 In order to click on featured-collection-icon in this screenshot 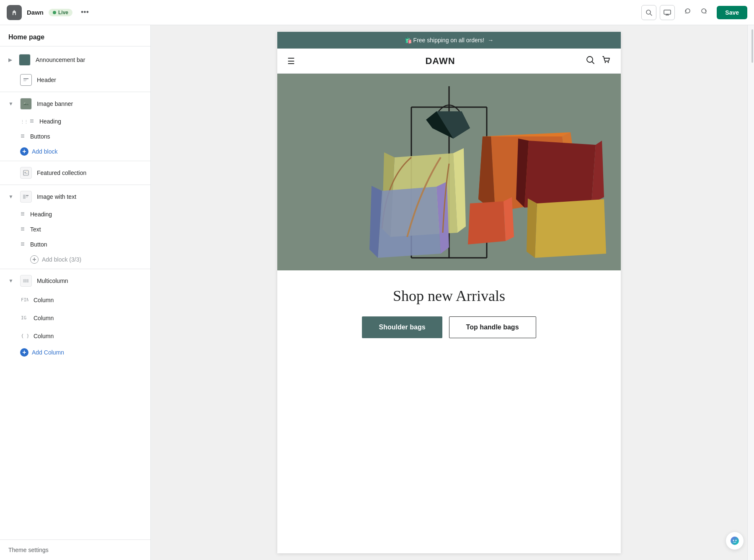, I will do `click(26, 173)`.